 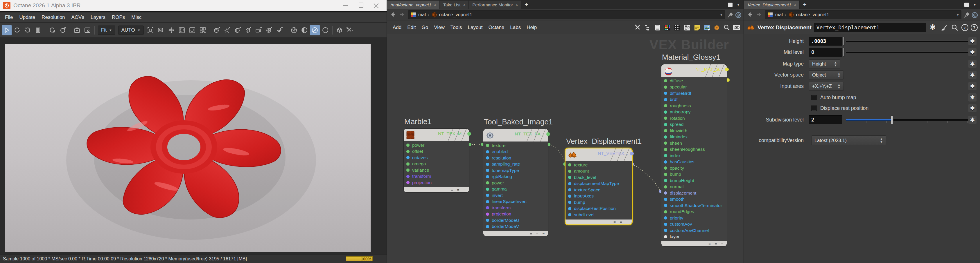 I want to click on menu-go: Go, so click(x=425, y=27).